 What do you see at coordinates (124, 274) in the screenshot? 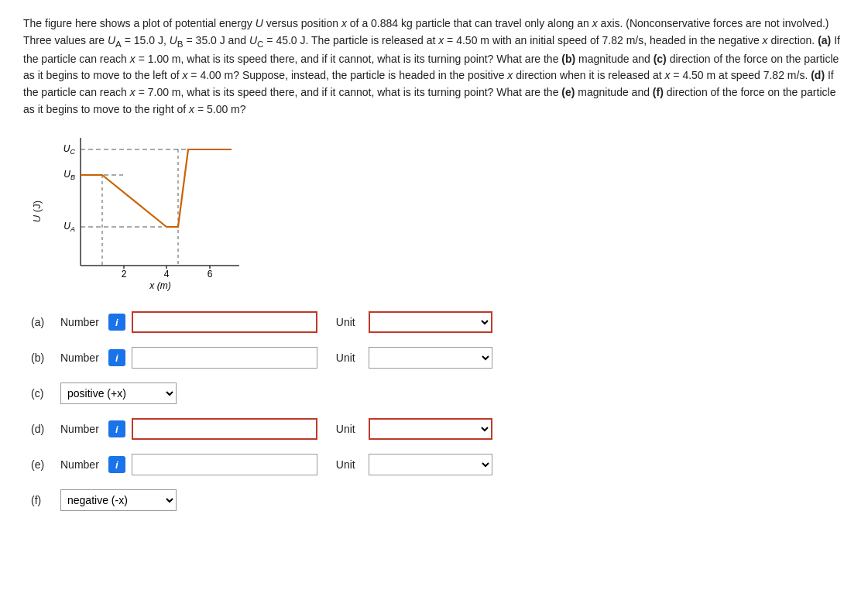
I see `svg-text: 2` at bounding box center [124, 274].